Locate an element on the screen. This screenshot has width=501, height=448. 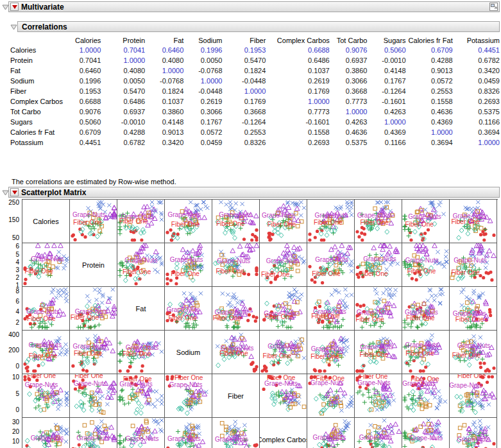
diagonal-cell-calories: Calories is located at coordinates (46, 221).